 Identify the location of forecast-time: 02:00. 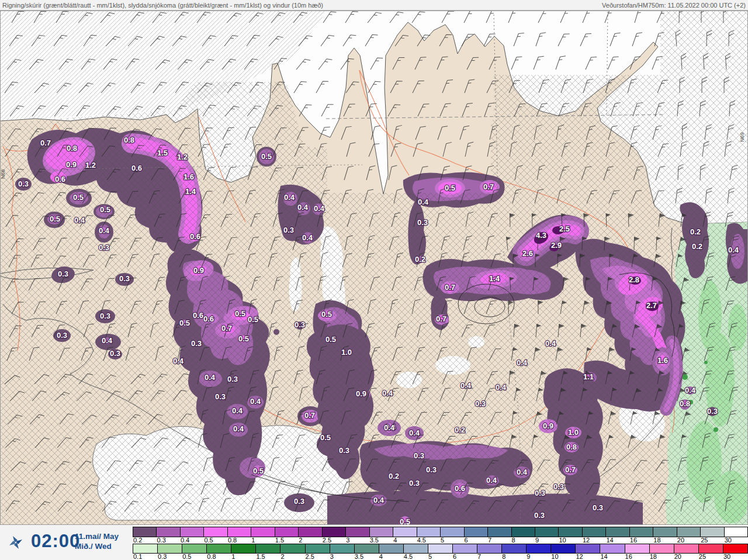
(56, 541).